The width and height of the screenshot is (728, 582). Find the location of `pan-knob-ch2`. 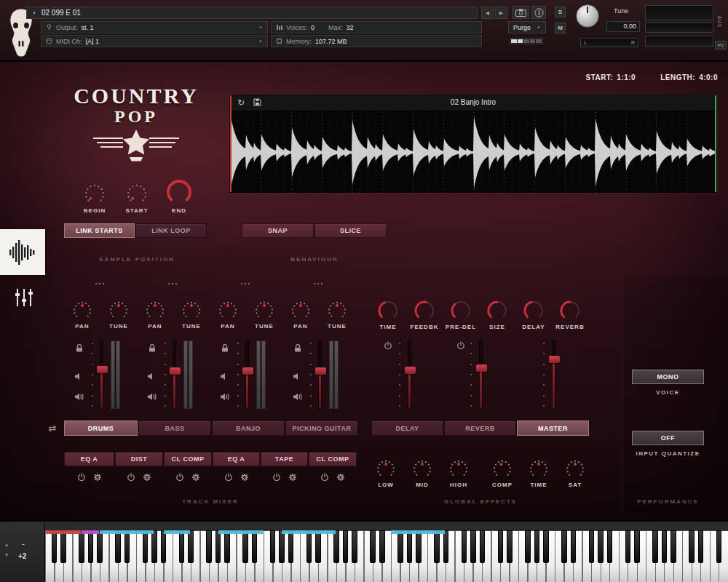

pan-knob-ch2 is located at coordinates (155, 312).